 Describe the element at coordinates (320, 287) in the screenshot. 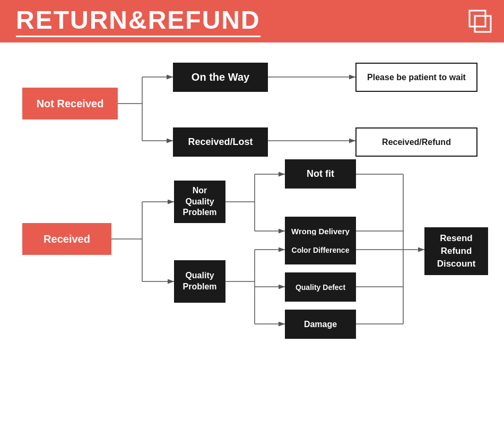

I see `quality-defect-box: Quality Defect` at that location.